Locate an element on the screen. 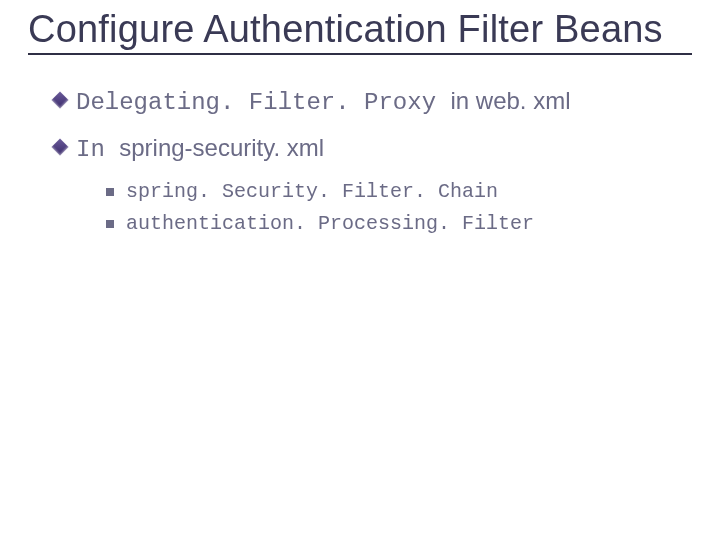  sub-bullet-text: spring. Security. Filter. Chain is located at coordinates (312, 192).